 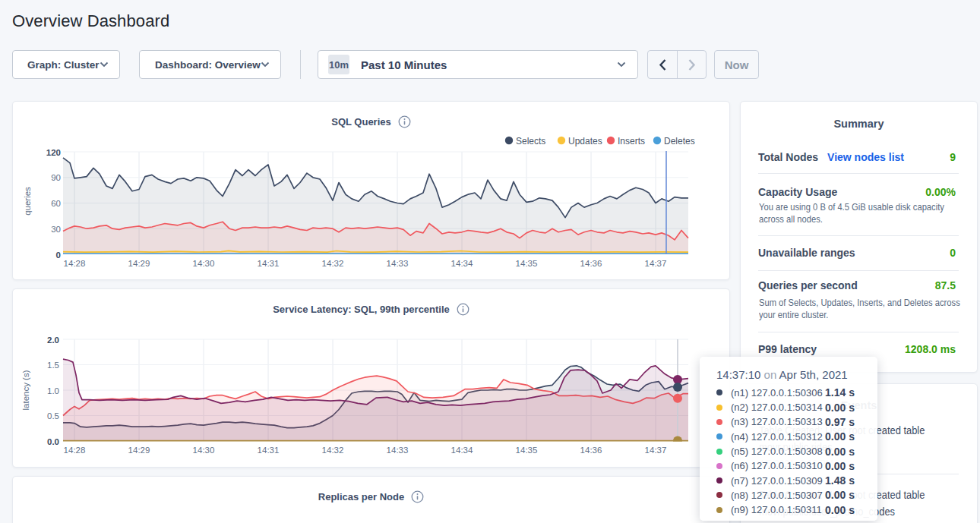 What do you see at coordinates (58, 255) in the screenshot?
I see `svg-text: 0` at bounding box center [58, 255].